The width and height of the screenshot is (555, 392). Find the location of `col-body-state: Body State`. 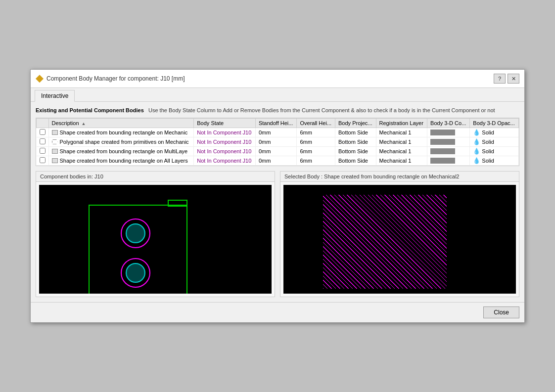

col-body-state: Body State is located at coordinates (225, 123).